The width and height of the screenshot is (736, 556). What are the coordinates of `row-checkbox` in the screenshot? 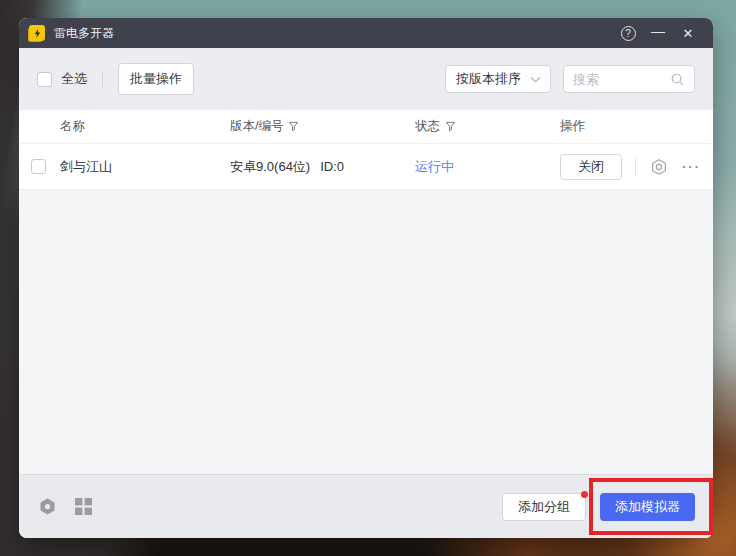 It's located at (38, 166).